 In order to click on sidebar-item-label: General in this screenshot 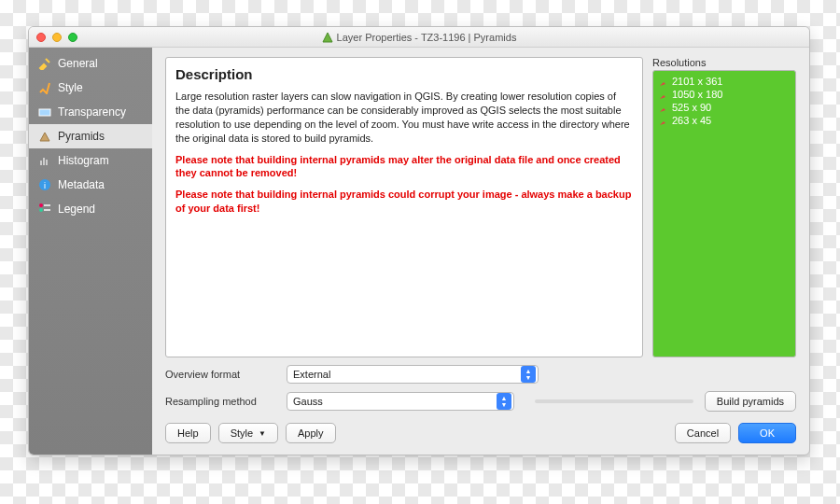, I will do `click(78, 63)`.